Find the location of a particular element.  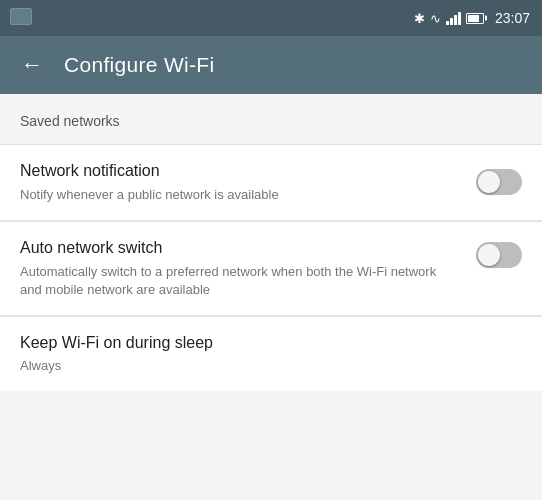

wifi-icon: ∿ is located at coordinates (436, 18).